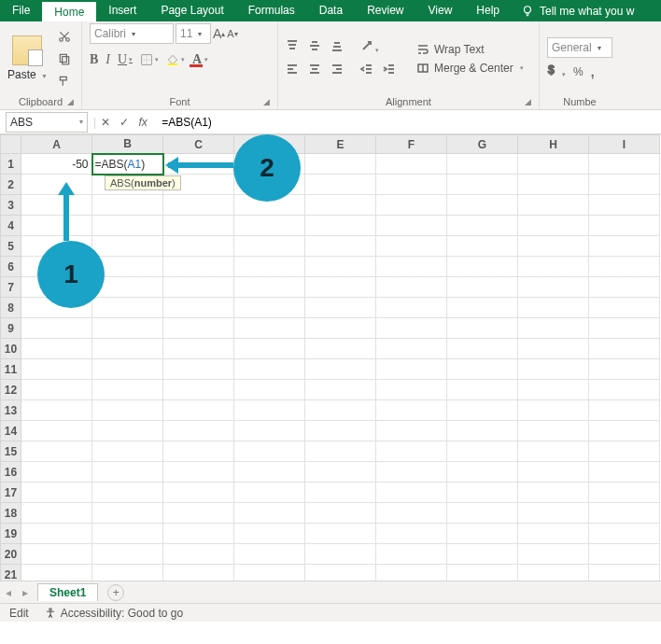 This screenshot has height=644, width=661. What do you see at coordinates (11, 267) in the screenshot?
I see `row-header: 6` at bounding box center [11, 267].